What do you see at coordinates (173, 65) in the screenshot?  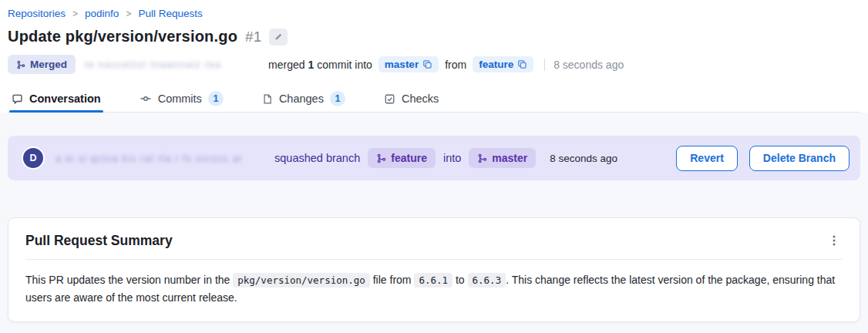 I see `author-redacted: te nascetzzi tnaannaiz rea` at bounding box center [173, 65].